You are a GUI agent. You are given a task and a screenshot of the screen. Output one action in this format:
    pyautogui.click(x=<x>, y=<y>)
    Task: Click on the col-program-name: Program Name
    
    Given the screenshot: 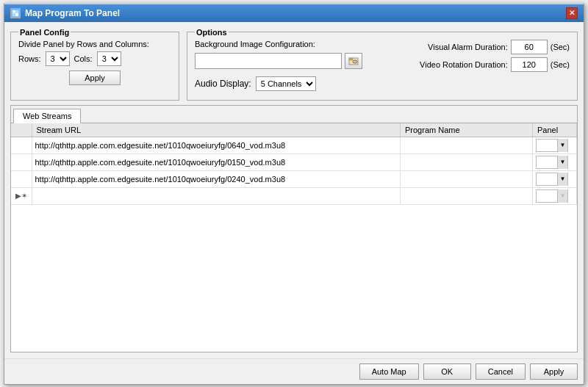 What is the action you would take?
    pyautogui.click(x=467, y=131)
    